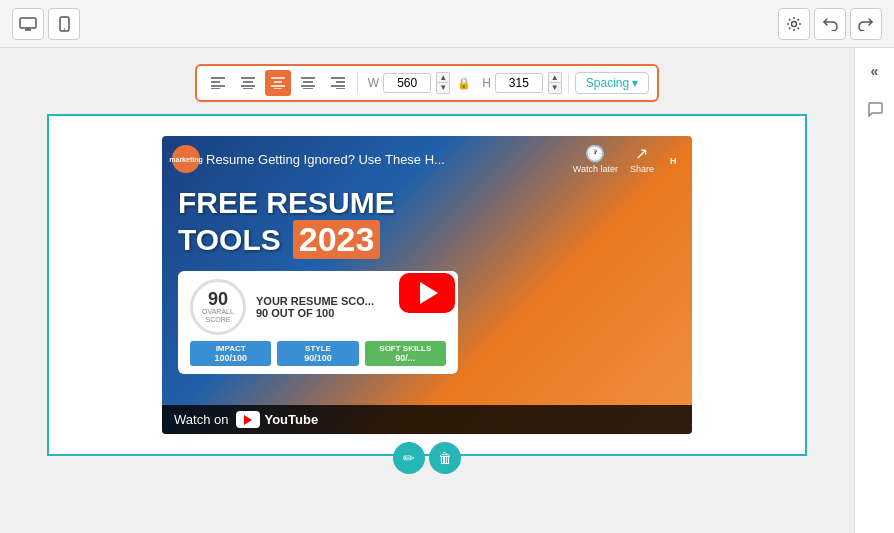 The height and width of the screenshot is (533, 894). What do you see at coordinates (595, 154) in the screenshot?
I see `clock-icon: 🕐` at bounding box center [595, 154].